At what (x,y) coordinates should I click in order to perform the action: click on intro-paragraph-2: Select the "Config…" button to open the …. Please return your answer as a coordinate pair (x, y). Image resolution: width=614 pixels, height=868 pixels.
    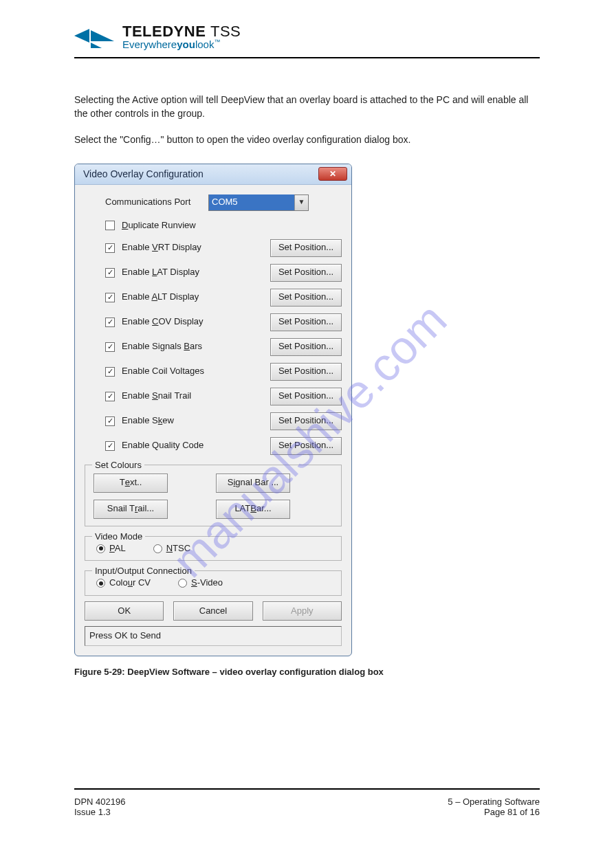
    Looking at the image, I should click on (307, 140).